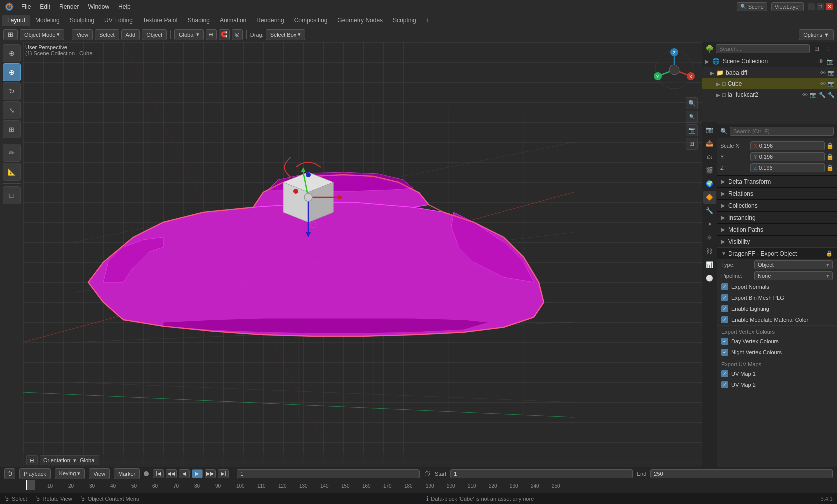  I want to click on object-mode-dropdown: Object Mode ▾, so click(42, 35).